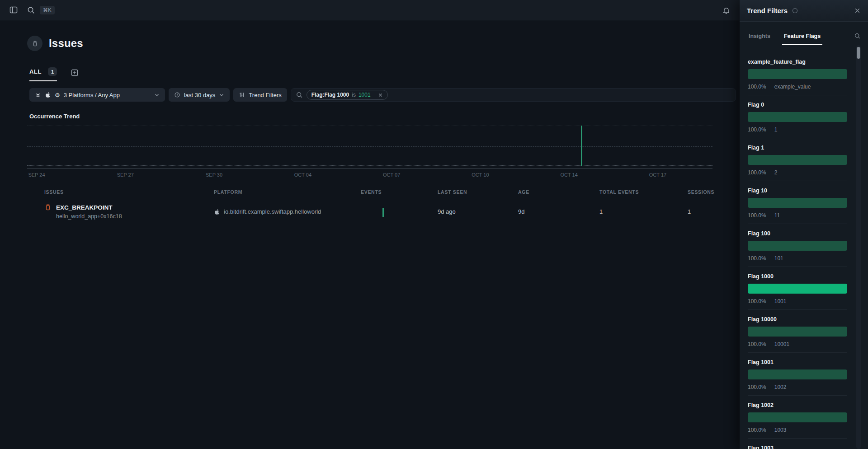  I want to click on feature-flag-name: Flag 10000, so click(797, 319).